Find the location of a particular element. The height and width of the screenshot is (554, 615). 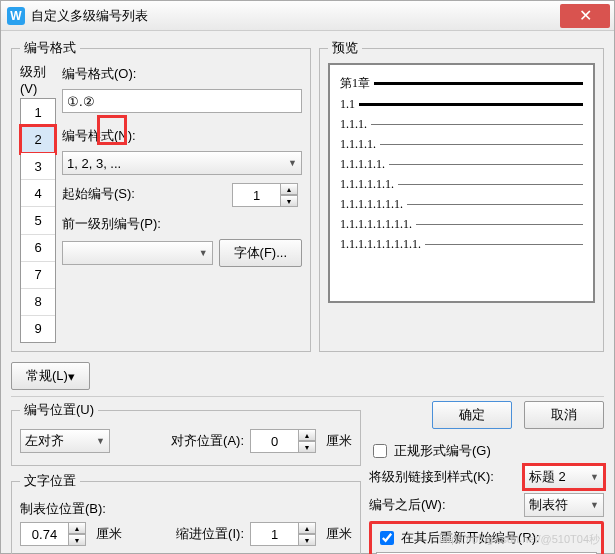

format-legend: 编号格式 is located at coordinates (50, 48).